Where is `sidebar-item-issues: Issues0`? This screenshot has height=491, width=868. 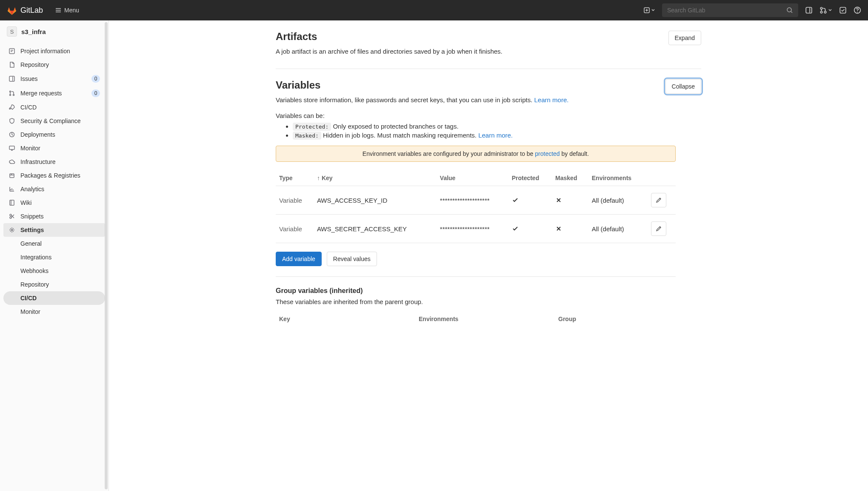 sidebar-item-issues: Issues0 is located at coordinates (54, 79).